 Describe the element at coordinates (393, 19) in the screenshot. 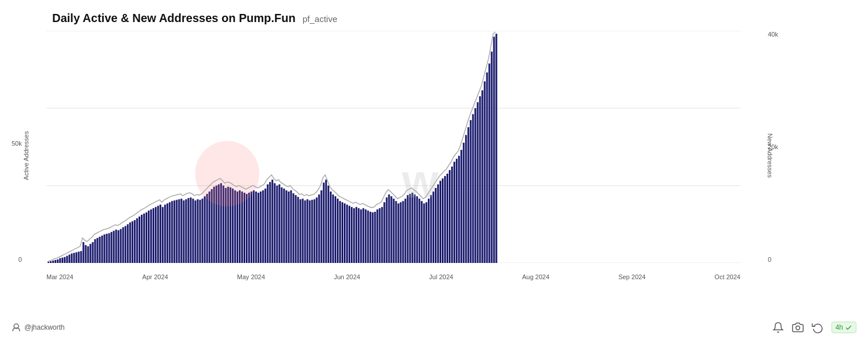

I see `chart-title-area: Daily Active & New Addresses on Pump.Fun…` at that location.